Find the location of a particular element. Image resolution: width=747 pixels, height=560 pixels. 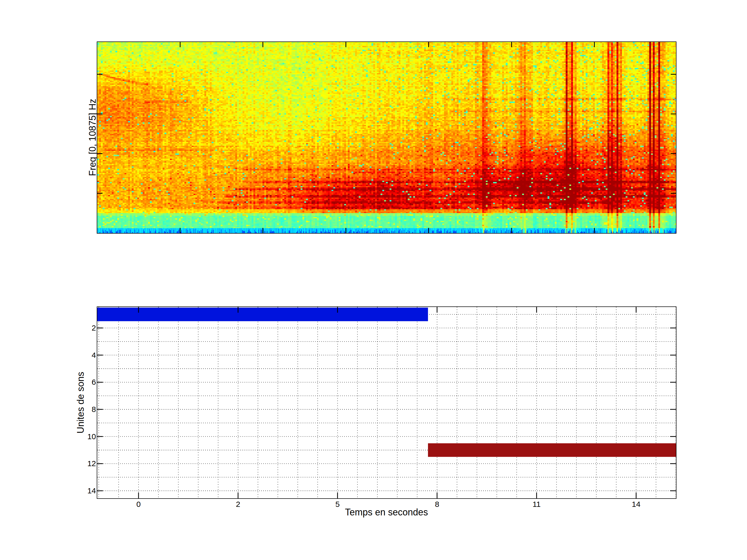

x-tick-label-8: 8 is located at coordinates (437, 504).